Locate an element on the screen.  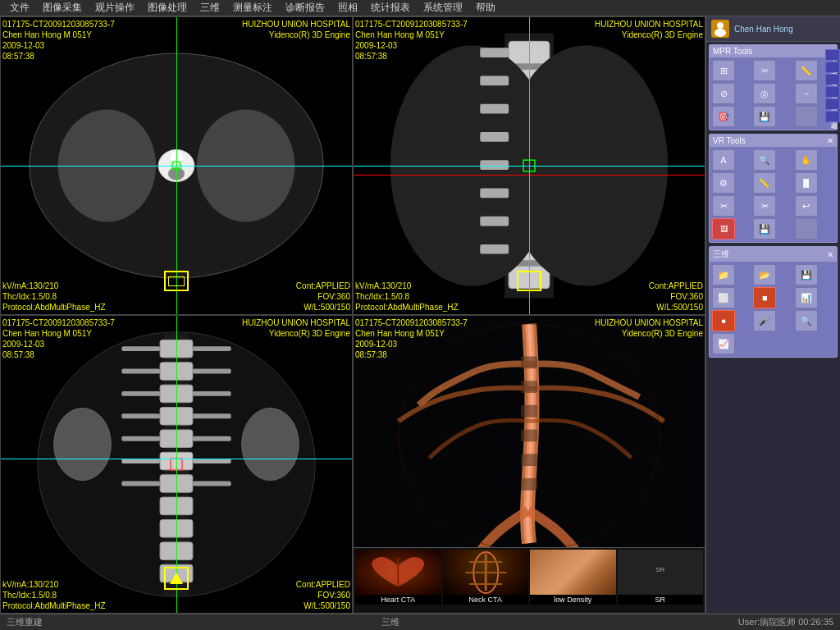
thumbnail-heart-cta: Heart CTA is located at coordinates (399, 581).